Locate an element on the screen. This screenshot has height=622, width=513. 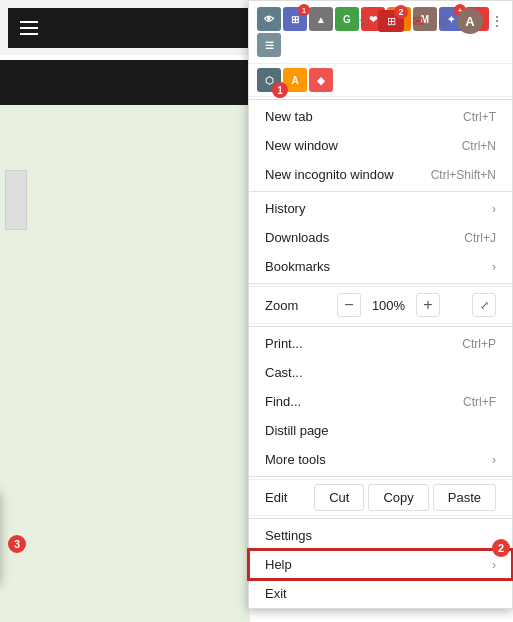
fullscreen-button: ⤢ is located at coordinates (484, 305).